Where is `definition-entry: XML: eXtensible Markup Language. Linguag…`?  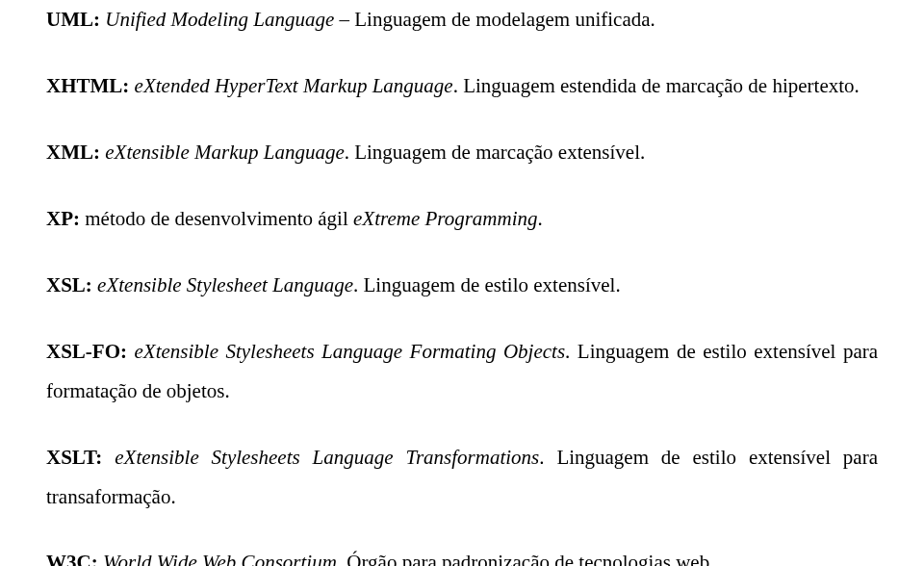 definition-entry: XML: eXtensible Markup Language. Linguag… is located at coordinates (462, 152).